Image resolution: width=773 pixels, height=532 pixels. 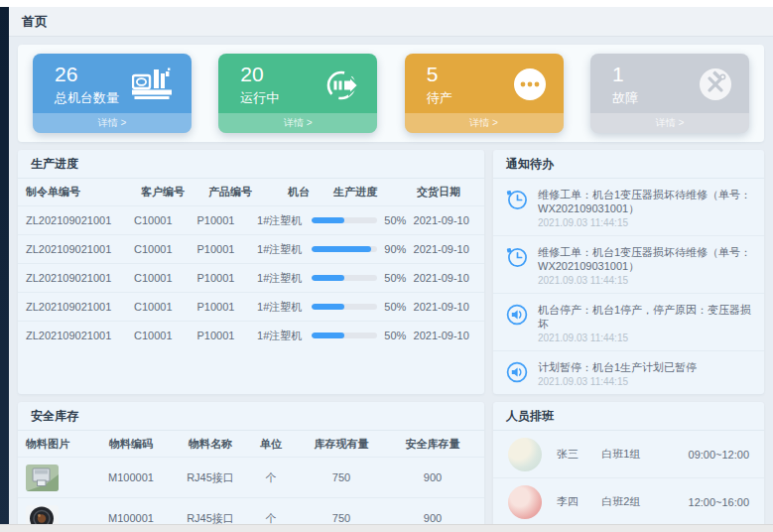 What do you see at coordinates (87, 98) in the screenshot?
I see `stat-label: 总机台数量` at bounding box center [87, 98].